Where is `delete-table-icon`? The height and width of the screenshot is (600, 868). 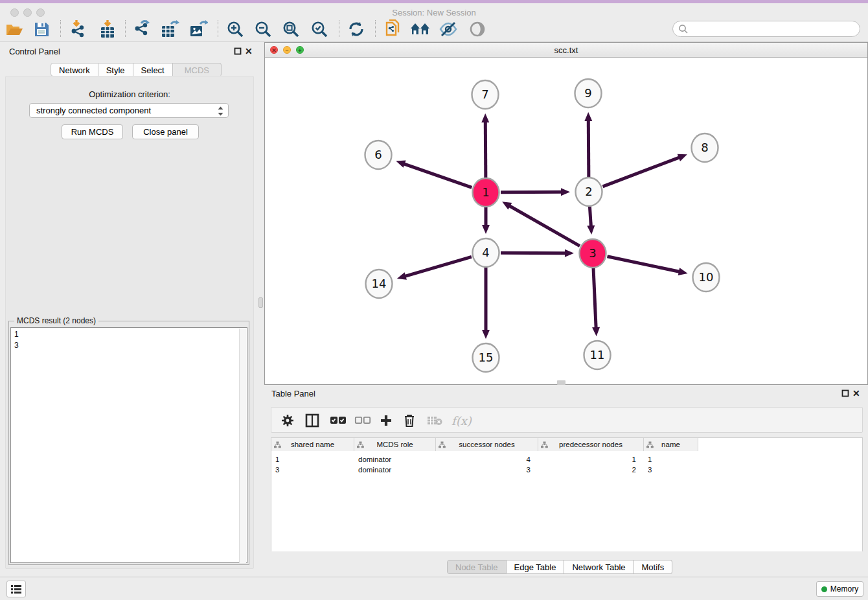 delete-table-icon is located at coordinates (435, 421).